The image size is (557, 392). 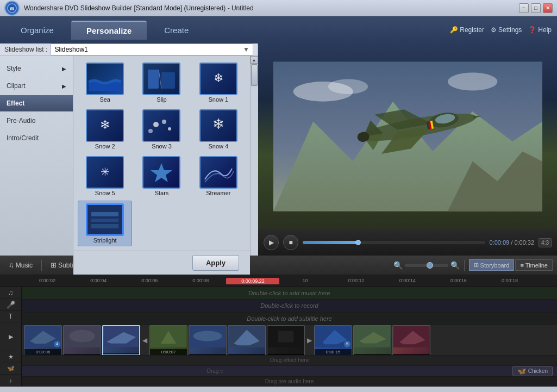 What do you see at coordinates (358, 242) in the screenshot?
I see `progress-handle` at bounding box center [358, 242].